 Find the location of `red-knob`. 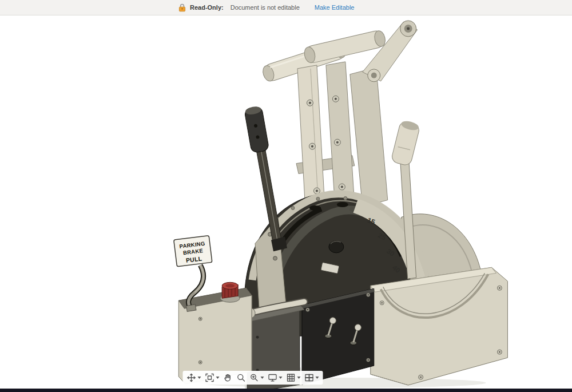

red-knob is located at coordinates (230, 292).